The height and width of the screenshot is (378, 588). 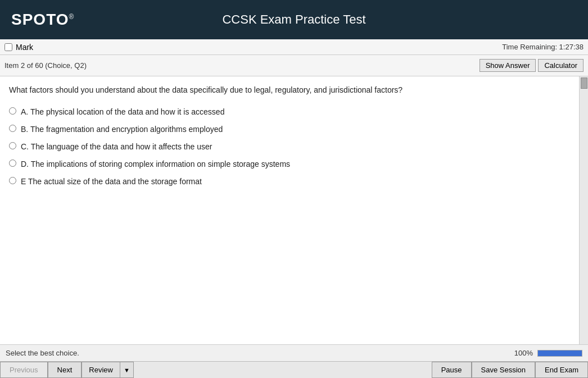 I want to click on scrollbar-area, so click(x=584, y=210).